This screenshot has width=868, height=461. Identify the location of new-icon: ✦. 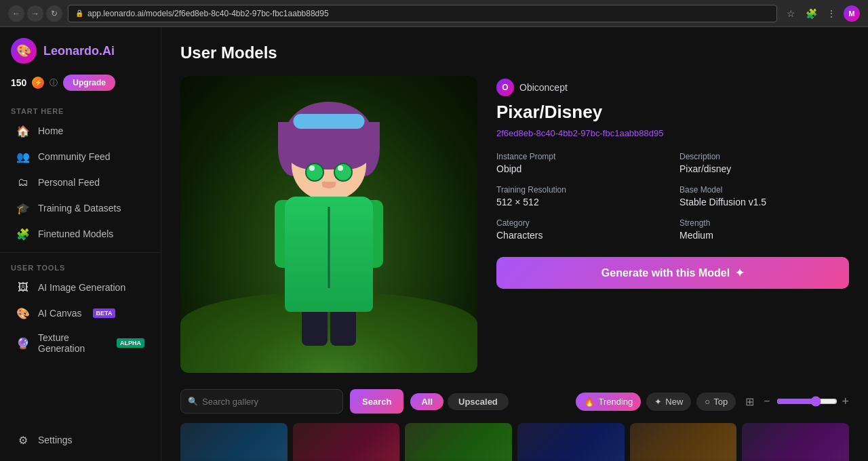
(658, 401).